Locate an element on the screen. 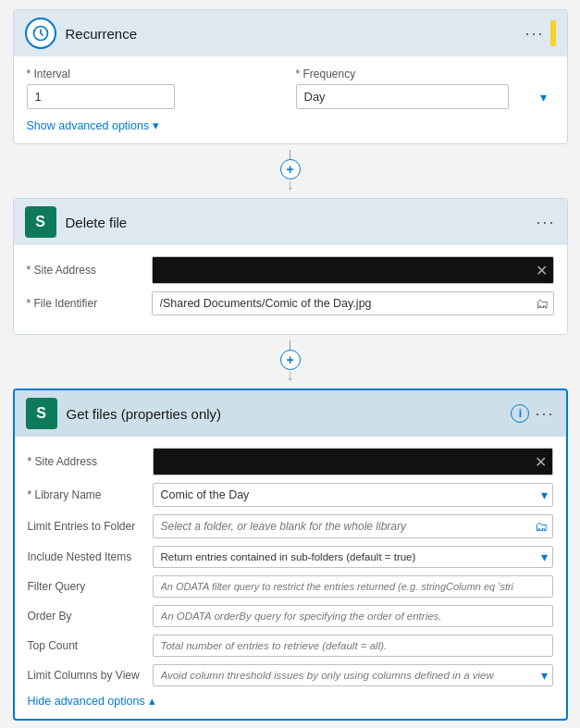  get-files-icon: S is located at coordinates (42, 413).